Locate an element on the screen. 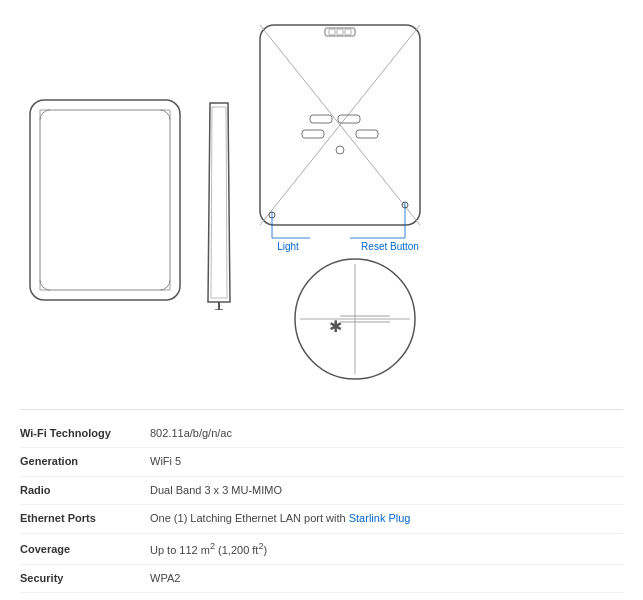 This screenshot has width=643, height=600. spec-value-radio: Dual Band 3 x 3 MU-MIMO is located at coordinates (386, 490).